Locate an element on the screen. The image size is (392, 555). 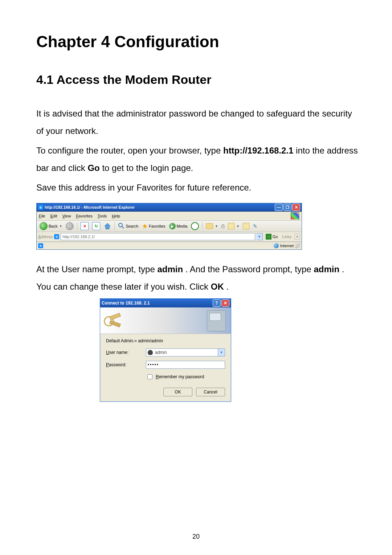
home-button is located at coordinates (107, 226).